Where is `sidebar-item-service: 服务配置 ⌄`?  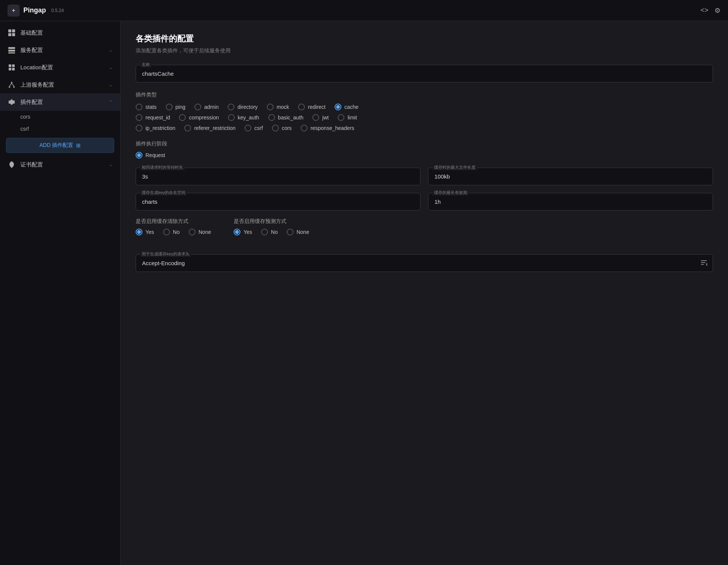 sidebar-item-service: 服务配置 ⌄ is located at coordinates (60, 50).